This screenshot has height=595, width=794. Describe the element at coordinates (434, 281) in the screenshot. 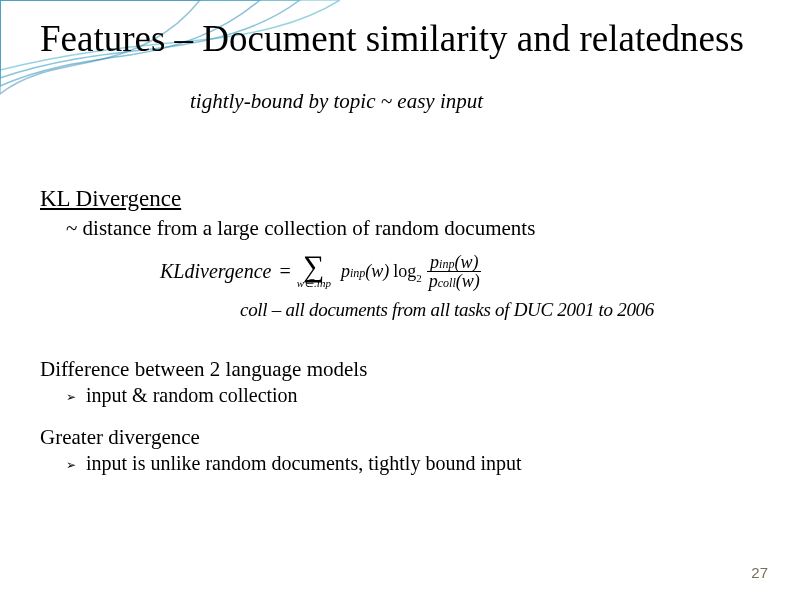

I see `den-p: p` at that location.